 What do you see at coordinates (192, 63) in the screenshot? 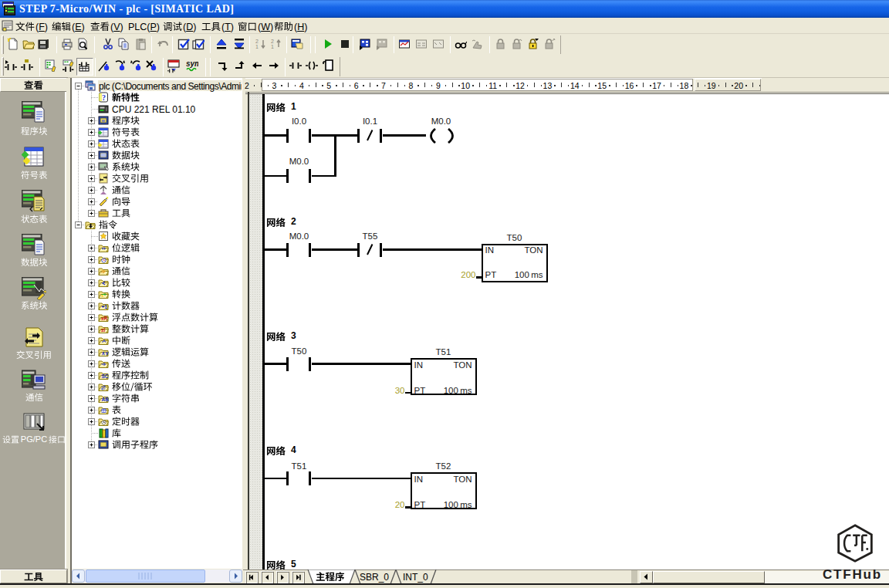
I see `svg-text: sym` at bounding box center [192, 63].